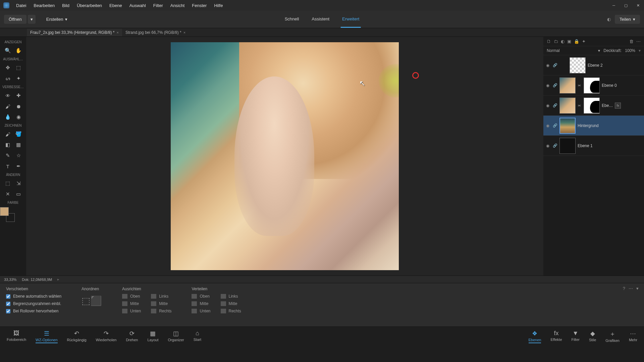 This screenshot has height=362, width=644. I want to click on dock-mehr: ⋯Mehr, so click(633, 337).